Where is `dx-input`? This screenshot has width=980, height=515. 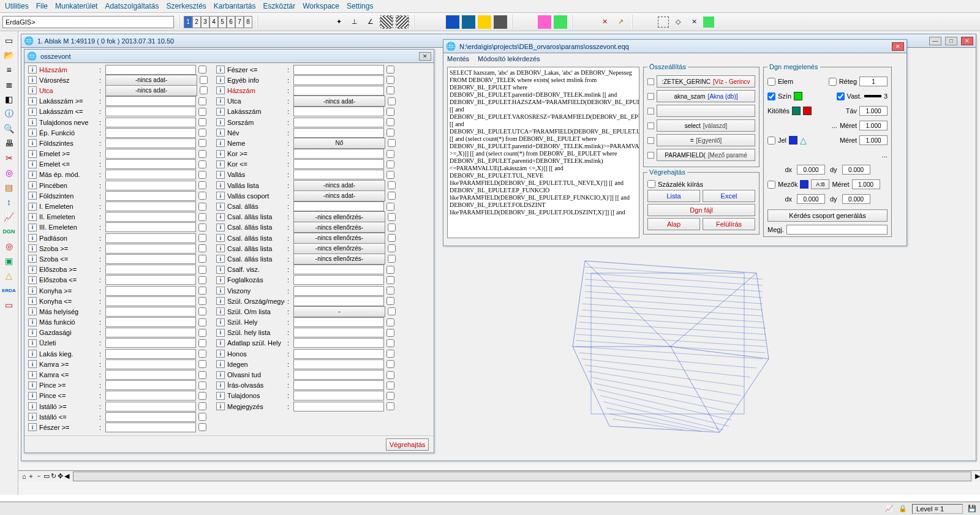 dx-input is located at coordinates (811, 170).